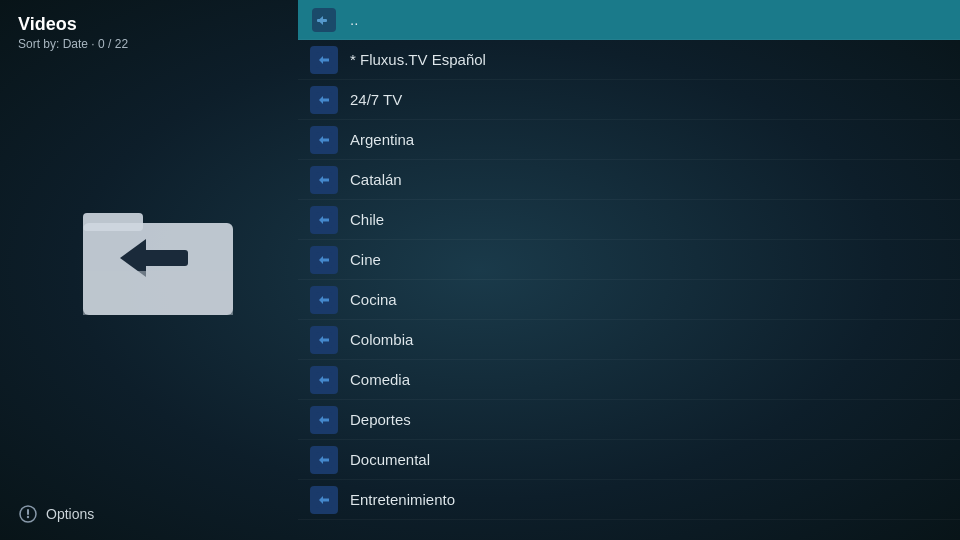 The height and width of the screenshot is (540, 960). Describe the element at coordinates (629, 20) in the screenshot. I see `list-item-back: ..` at that location.